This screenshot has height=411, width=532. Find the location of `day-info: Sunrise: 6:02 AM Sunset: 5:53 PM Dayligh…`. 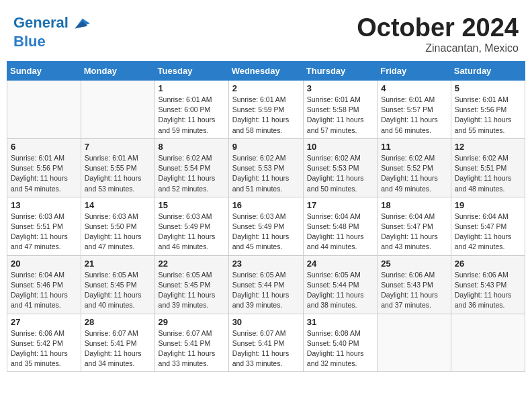

day-info: Sunrise: 6:02 AM Sunset: 5:53 PM Dayligh… is located at coordinates (340, 173).